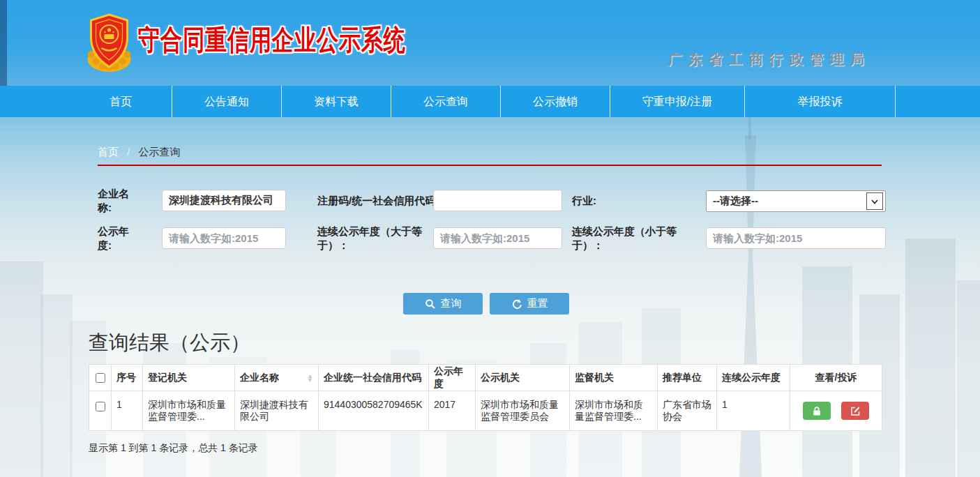  Describe the element at coordinates (855, 411) in the screenshot. I see `complaint-button` at that location.